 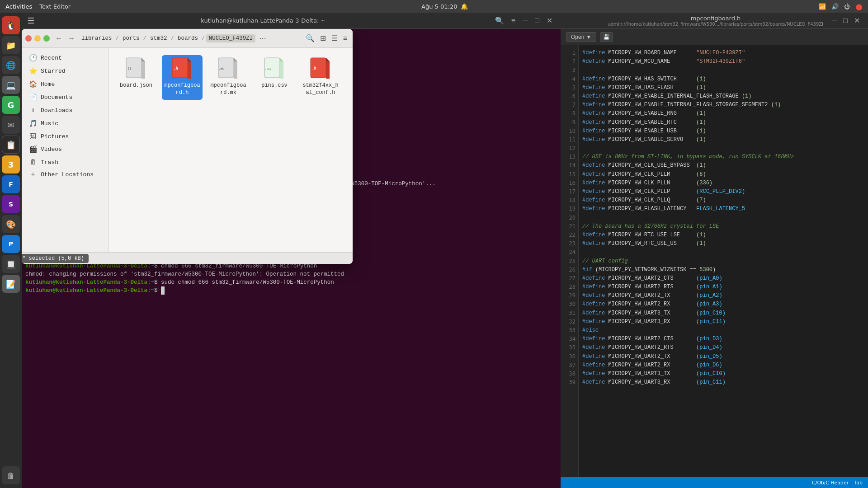 I want to click on line-num: 21, so click(x=570, y=227).